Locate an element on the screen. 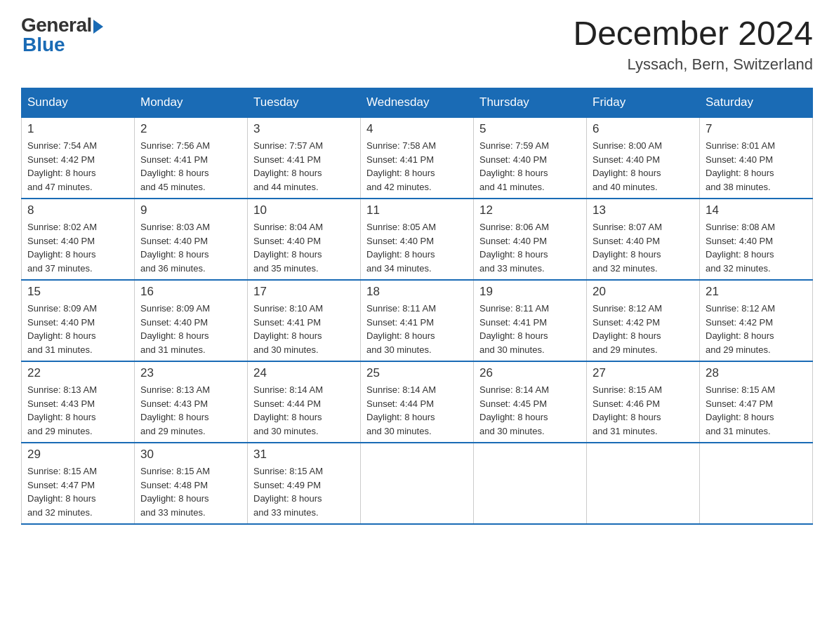 The image size is (834, 644). calendar-cell: 29Sunrise: 8:15 AMSunset: 4:47 PMDayligh… is located at coordinates (79, 483).